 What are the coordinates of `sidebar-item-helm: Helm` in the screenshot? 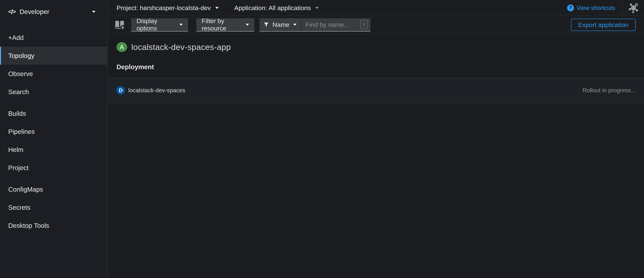 It's located at (54, 150).